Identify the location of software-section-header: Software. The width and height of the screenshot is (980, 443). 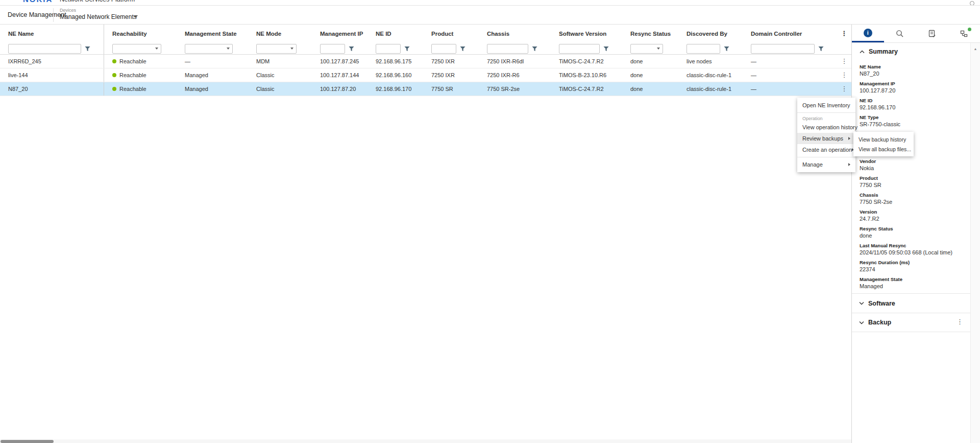
(911, 303).